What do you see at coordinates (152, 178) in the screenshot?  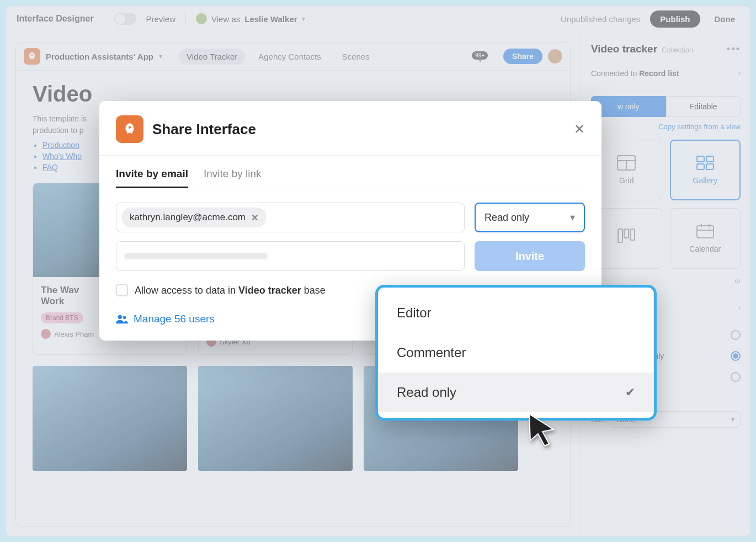 I see `tab-invite-email: Invite by email` at bounding box center [152, 178].